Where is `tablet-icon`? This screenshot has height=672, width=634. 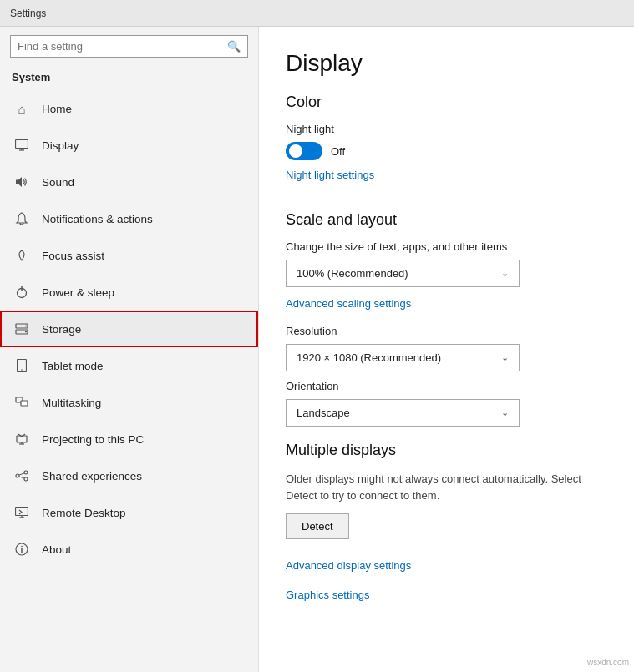 tablet-icon is located at coordinates (22, 366).